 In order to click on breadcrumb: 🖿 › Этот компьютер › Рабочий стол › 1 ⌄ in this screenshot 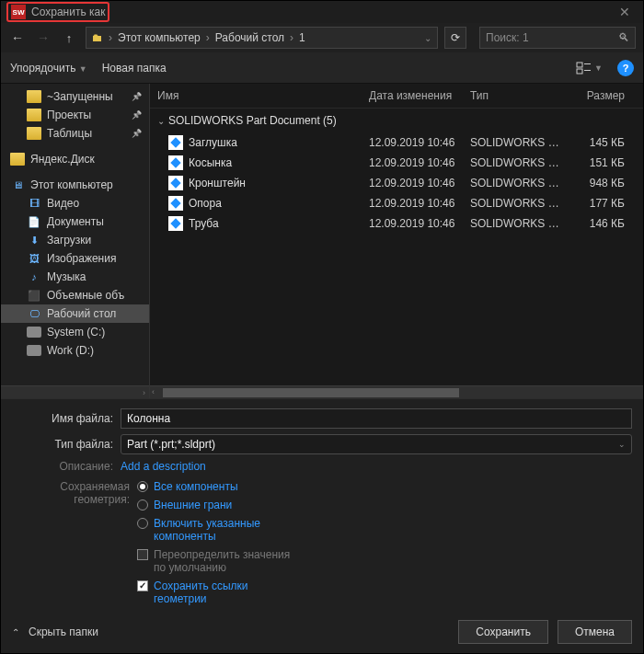, I will do `click(261, 38)`.